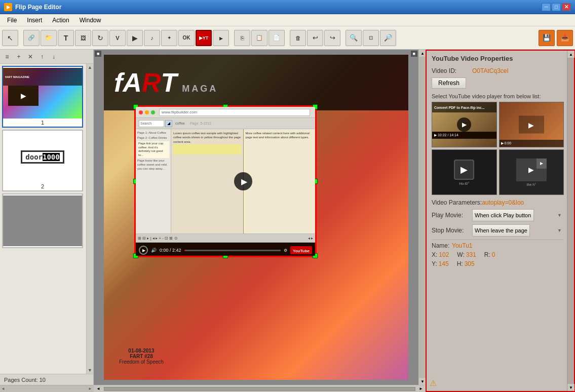  Describe the element at coordinates (61, 20) in the screenshot. I see `menu-action: Action` at that location.